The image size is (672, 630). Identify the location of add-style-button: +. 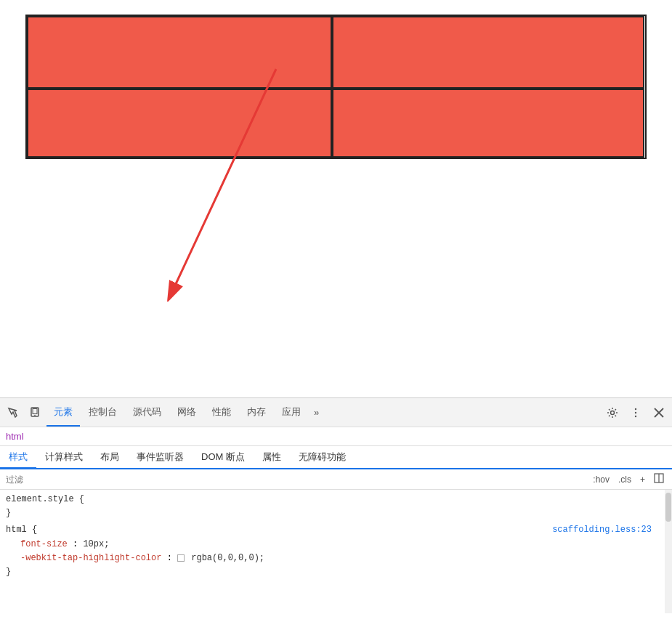
(642, 480).